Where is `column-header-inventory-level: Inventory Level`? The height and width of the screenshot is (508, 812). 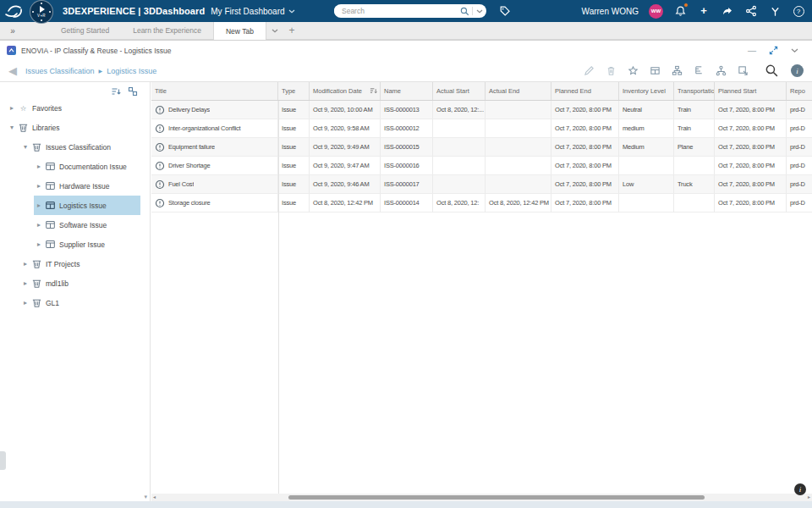
column-header-inventory-level: Inventory Level is located at coordinates (646, 91).